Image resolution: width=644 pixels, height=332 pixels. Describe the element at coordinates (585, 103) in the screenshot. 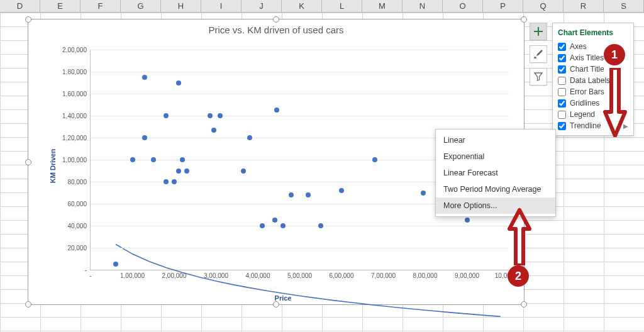

I see `chart-element-label: Gridlines` at that location.